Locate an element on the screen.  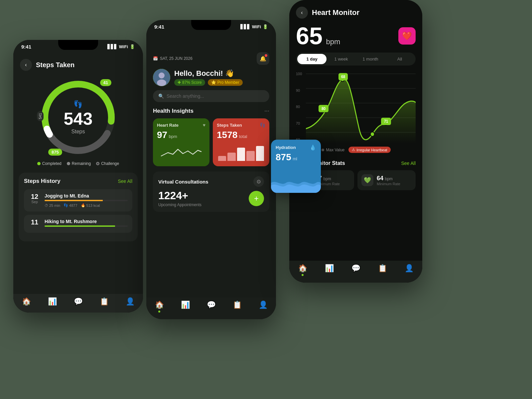
date-badge-0: 12 Sep is located at coordinates (35, 199).